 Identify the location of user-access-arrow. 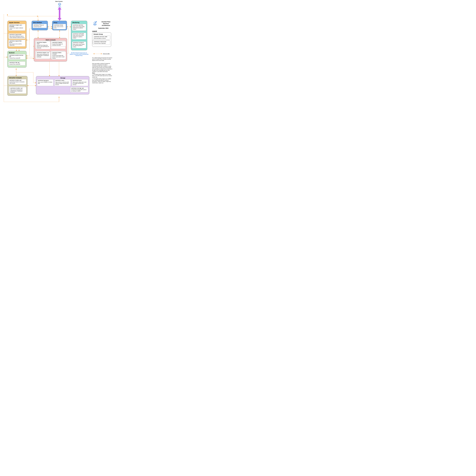
(60, 14).